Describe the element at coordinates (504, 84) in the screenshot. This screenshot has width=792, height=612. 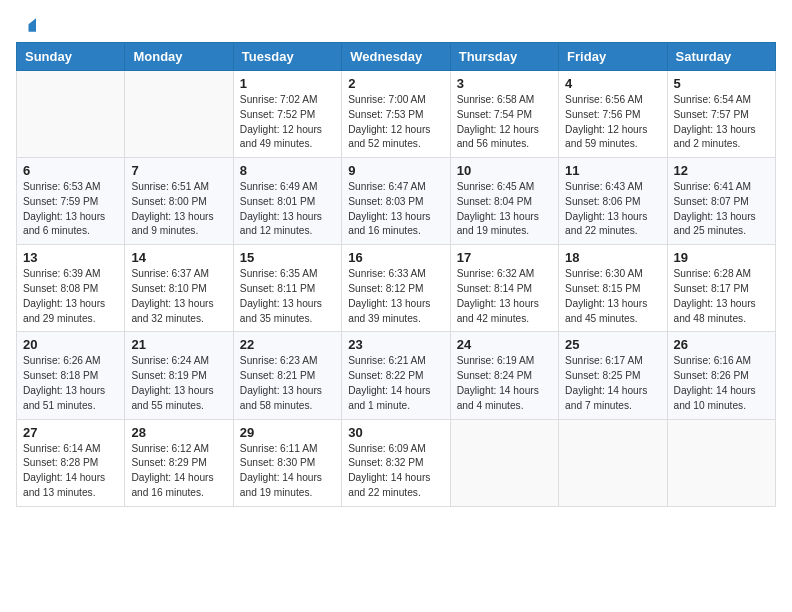
I see `day-number: 3` at that location.